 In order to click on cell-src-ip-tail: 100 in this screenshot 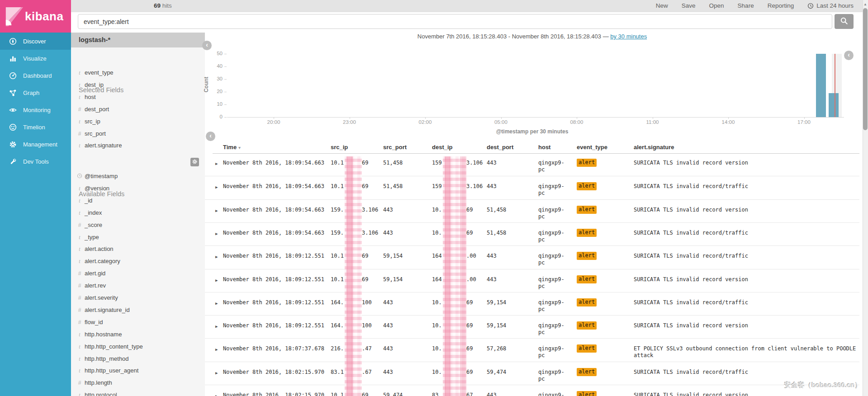, I will do `click(367, 303)`.